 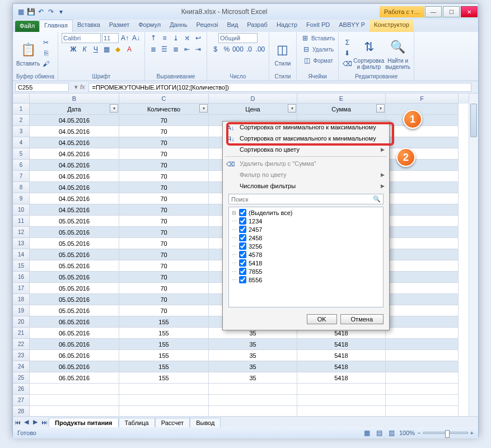 What do you see at coordinates (21, 389) in the screenshot?
I see `row-header: 26` at bounding box center [21, 389].